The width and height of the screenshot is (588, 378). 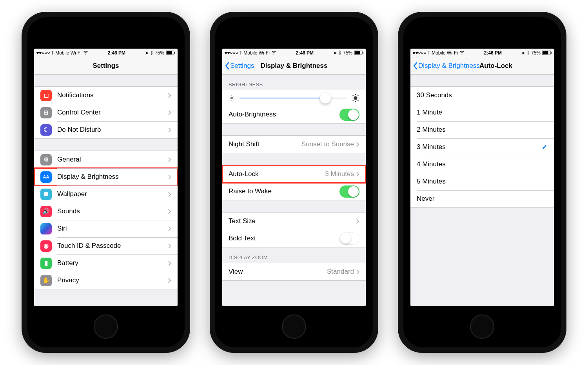 I want to click on settings-row-battery: ▮Battery, so click(x=106, y=263).